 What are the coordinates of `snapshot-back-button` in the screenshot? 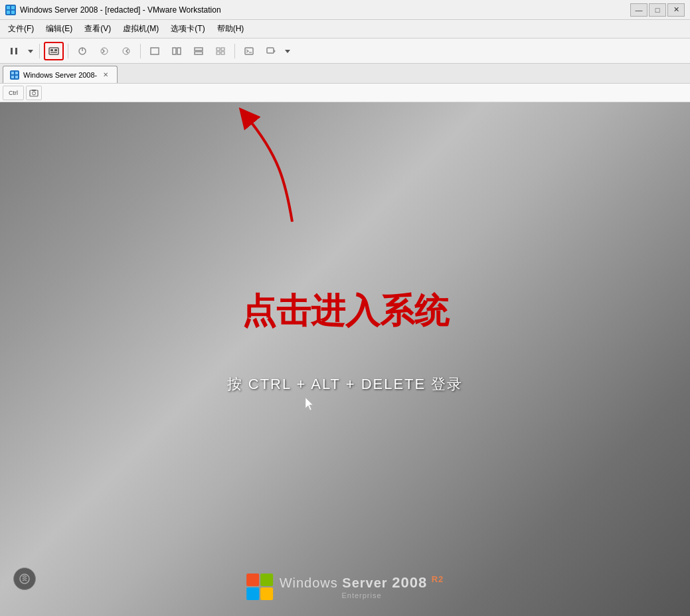 It's located at (104, 51).